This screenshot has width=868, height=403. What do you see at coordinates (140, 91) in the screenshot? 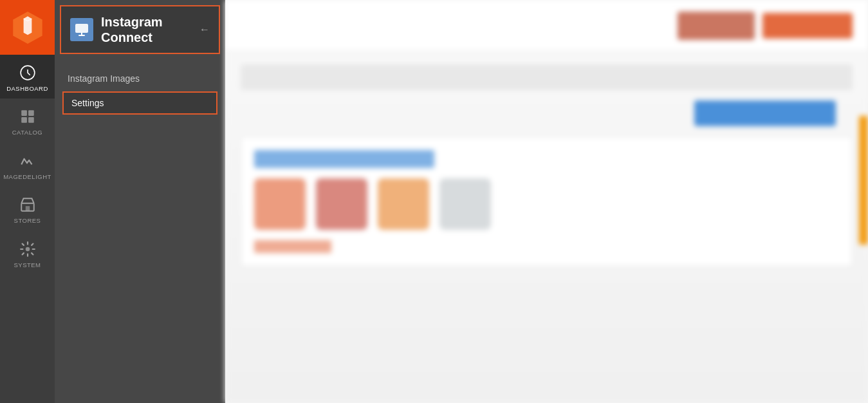
I see `sub-sidebar-menu: Instagram Images Settings` at bounding box center [140, 91].